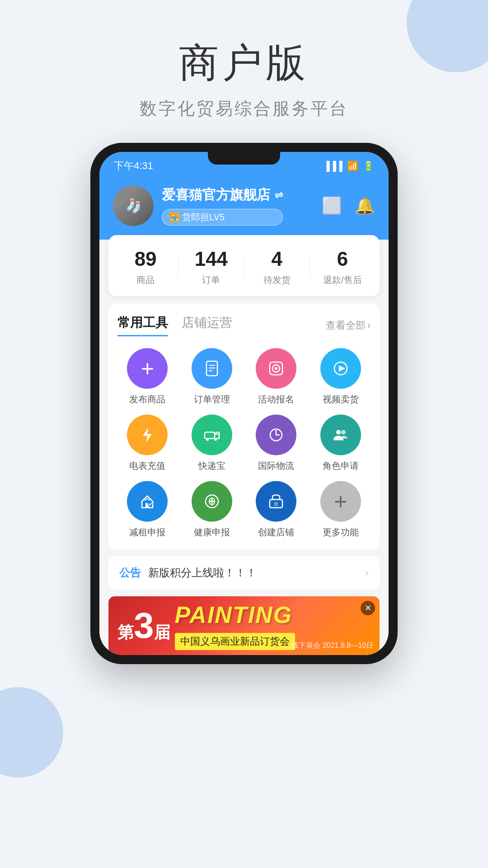 The height and width of the screenshot is (868, 488). Describe the element at coordinates (277, 280) in the screenshot. I see `stat-pending-label: 待发货` at that location.